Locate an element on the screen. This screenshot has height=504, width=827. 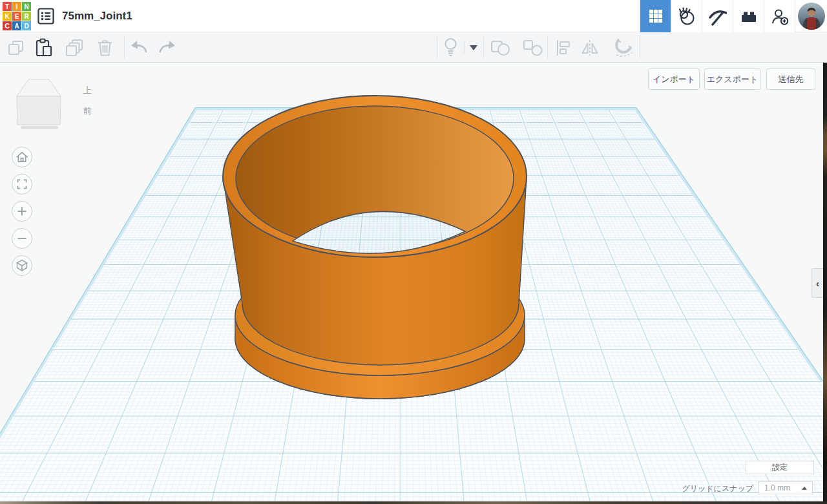
logo-tile: E is located at coordinates (17, 16).